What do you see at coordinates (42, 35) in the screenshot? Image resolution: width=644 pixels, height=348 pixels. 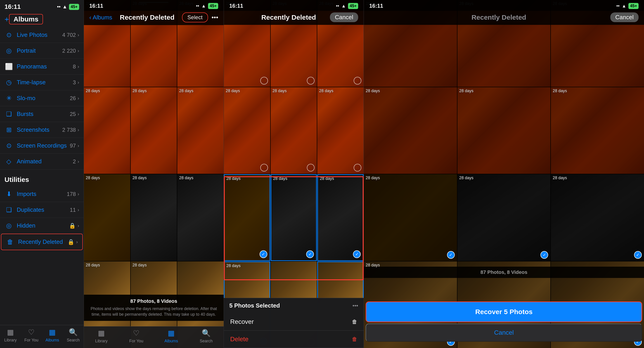 I see `album-item-live-photos: ⊙ Live Photos 4 702 ›` at bounding box center [42, 35].